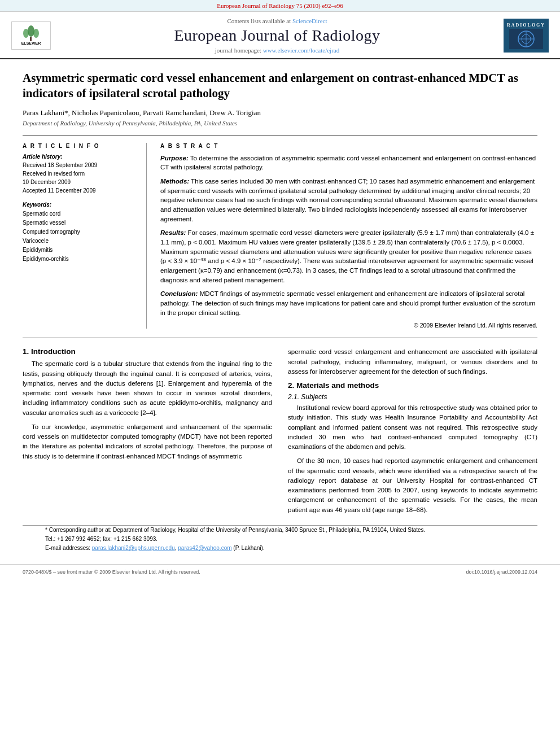 The image size is (560, 747). I want to click on issn-text: 0720-048X/$ – see front matter © 2009 El…, so click(112, 572).